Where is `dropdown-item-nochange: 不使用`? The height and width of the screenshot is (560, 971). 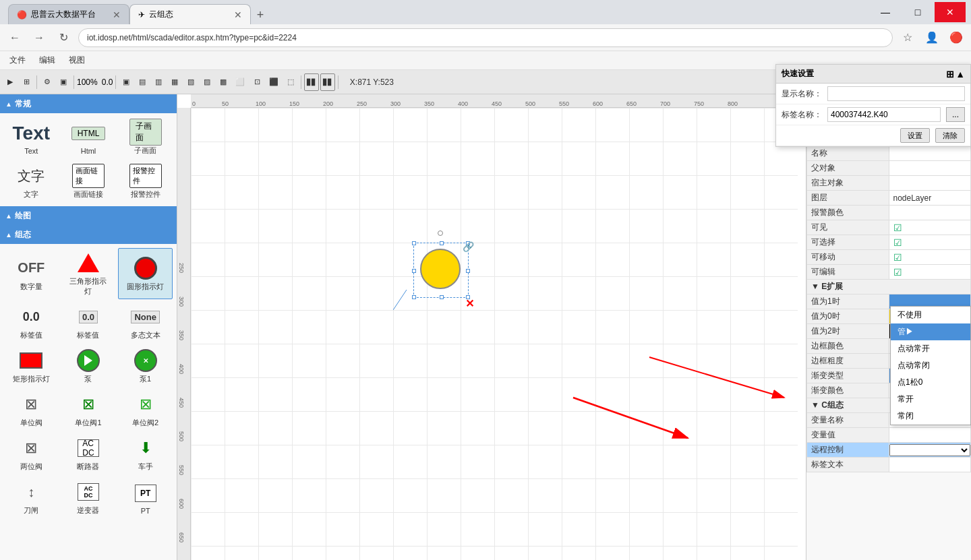
dropdown-item-nochange: 不使用 is located at coordinates (931, 315).